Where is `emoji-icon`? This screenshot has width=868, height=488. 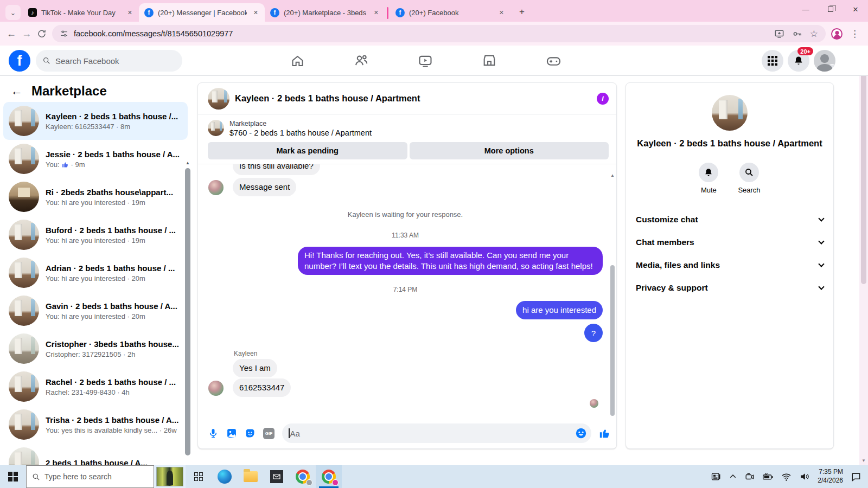
emoji-icon is located at coordinates (581, 433).